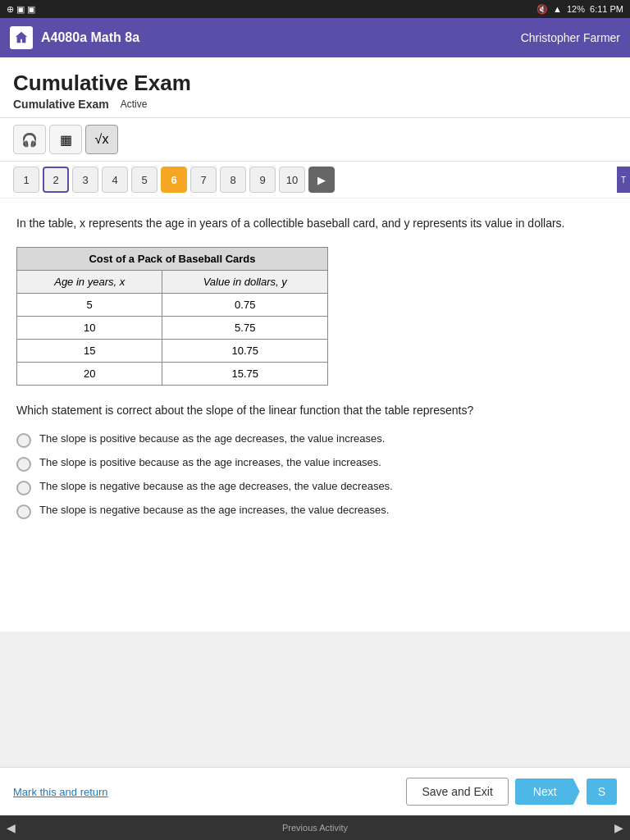 This screenshot has height=840, width=630. What do you see at coordinates (619, 828) in the screenshot?
I see `taskbar-right-arrow: ▶` at bounding box center [619, 828].